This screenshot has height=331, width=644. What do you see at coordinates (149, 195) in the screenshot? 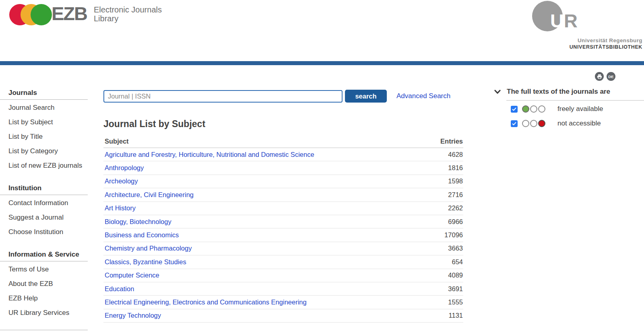
I see `subject-link-architecture-civil-engineering: Architecture, Civil Engineering` at bounding box center [149, 195].